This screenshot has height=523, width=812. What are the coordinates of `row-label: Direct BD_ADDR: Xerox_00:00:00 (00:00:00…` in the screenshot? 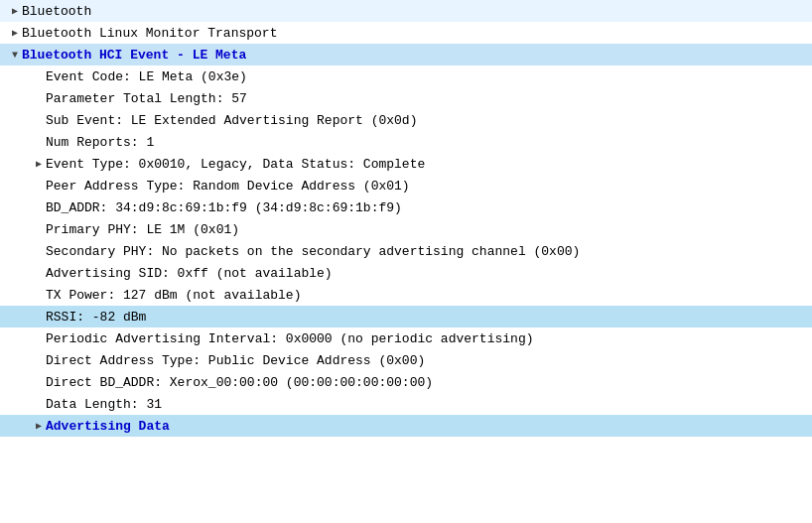 It's located at (239, 383).